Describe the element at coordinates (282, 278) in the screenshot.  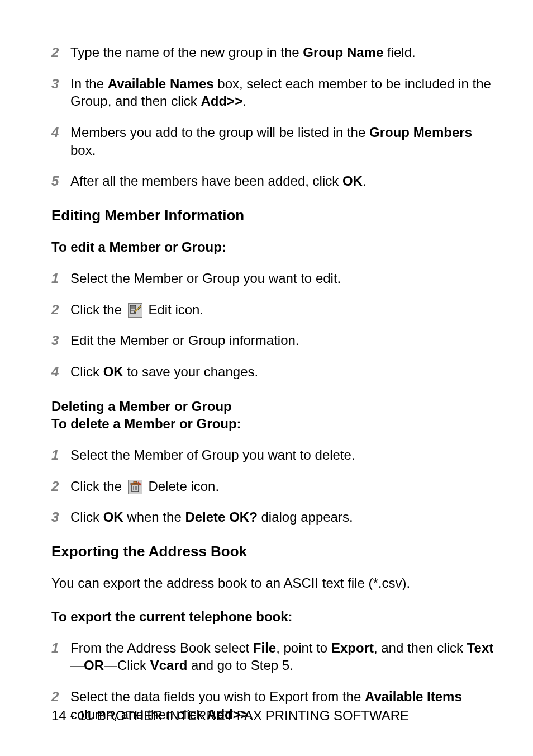
I see `step-text: Select the Member or Group you want to e…` at that location.